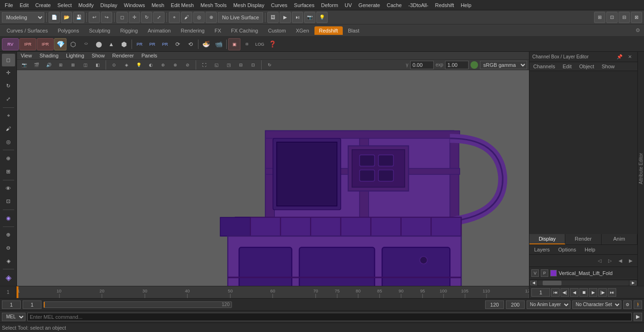 The height and width of the screenshot is (332, 644). Describe the element at coordinates (204, 65) in the screenshot. I see `manip-btn: ⛶` at that location.